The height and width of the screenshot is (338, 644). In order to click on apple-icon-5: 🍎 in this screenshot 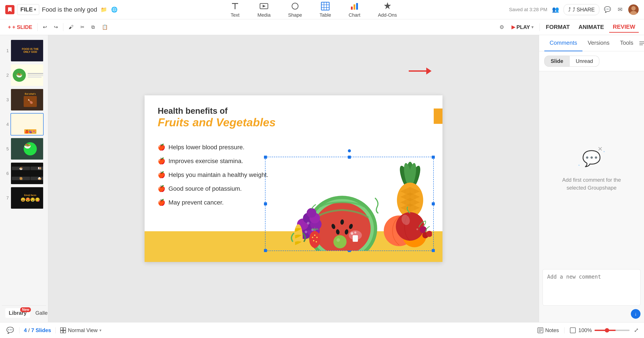, I will do `click(162, 203)`.